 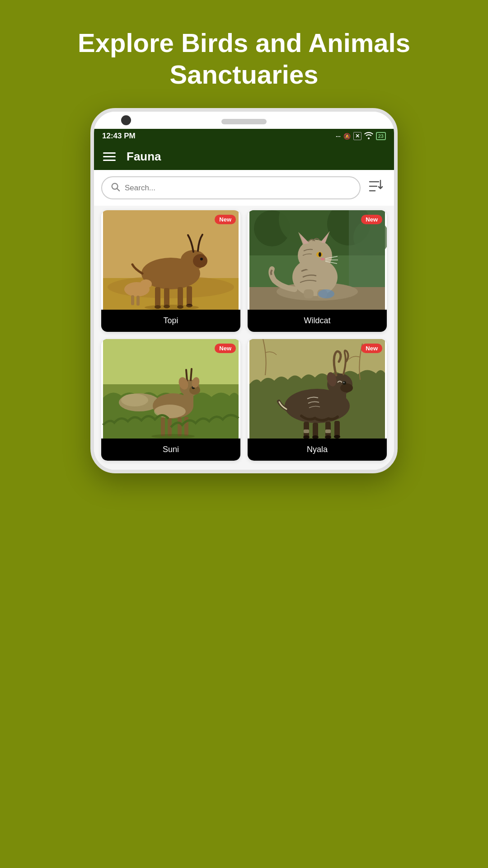 I want to click on animal-card-wildcat: New Wildcat, so click(x=317, y=271).